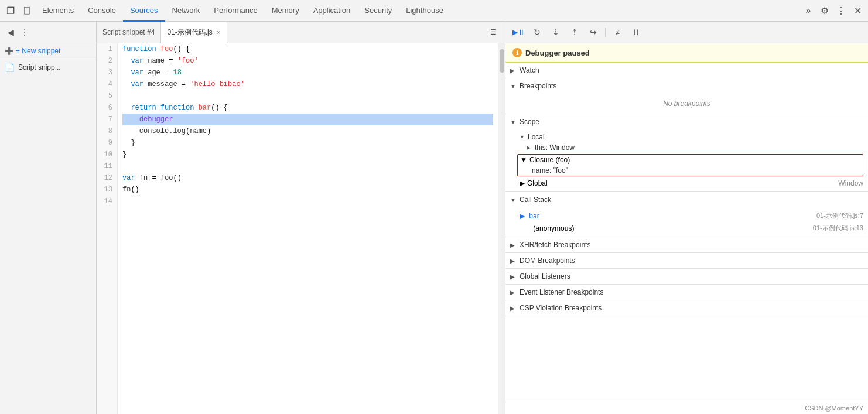 The height and width of the screenshot is (414, 868). Describe the element at coordinates (549, 160) in the screenshot. I see `closure-label: Closure (foo)` at that location.